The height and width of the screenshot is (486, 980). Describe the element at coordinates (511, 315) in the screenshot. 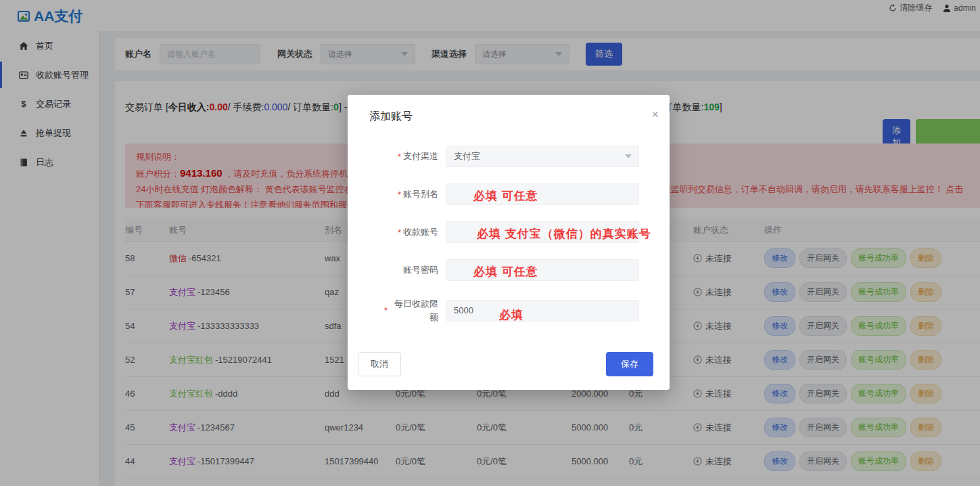

I see `limit-annotation: 必填` at that location.